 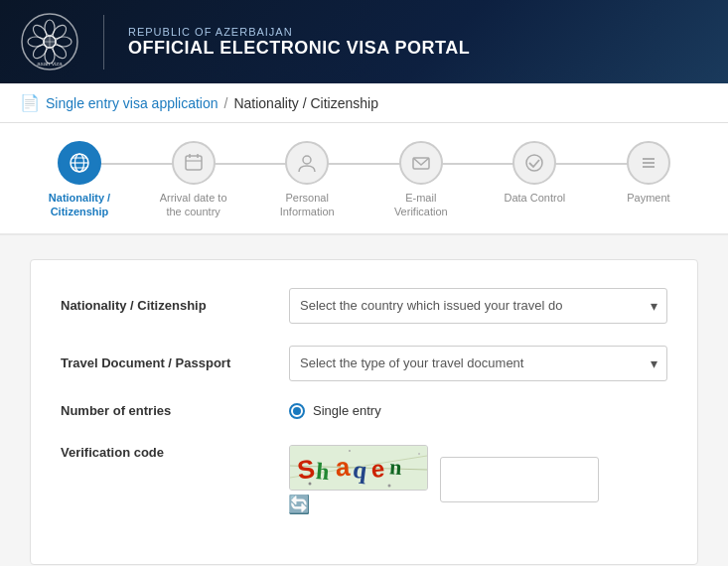 What do you see at coordinates (299, 48) in the screenshot?
I see `header-title: OFFICIAL ELECTRONIC VISA PORTAL` at bounding box center [299, 48].